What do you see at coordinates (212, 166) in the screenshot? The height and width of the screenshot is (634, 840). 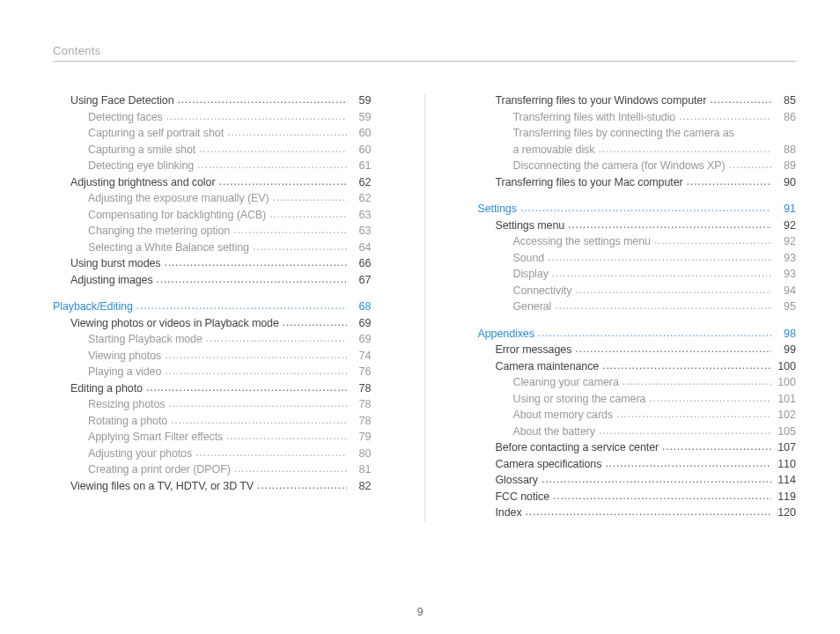 I see `toc-entry: Detecting eye blinking61` at bounding box center [212, 166].